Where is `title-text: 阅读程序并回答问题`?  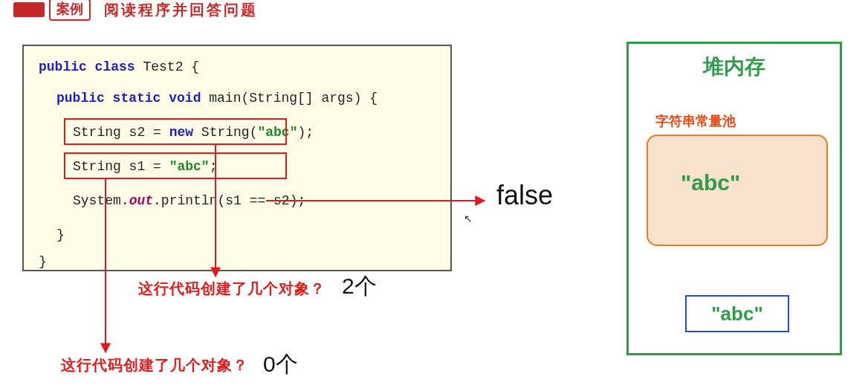
title-text: 阅读程序并回答问题 is located at coordinates (181, 10).